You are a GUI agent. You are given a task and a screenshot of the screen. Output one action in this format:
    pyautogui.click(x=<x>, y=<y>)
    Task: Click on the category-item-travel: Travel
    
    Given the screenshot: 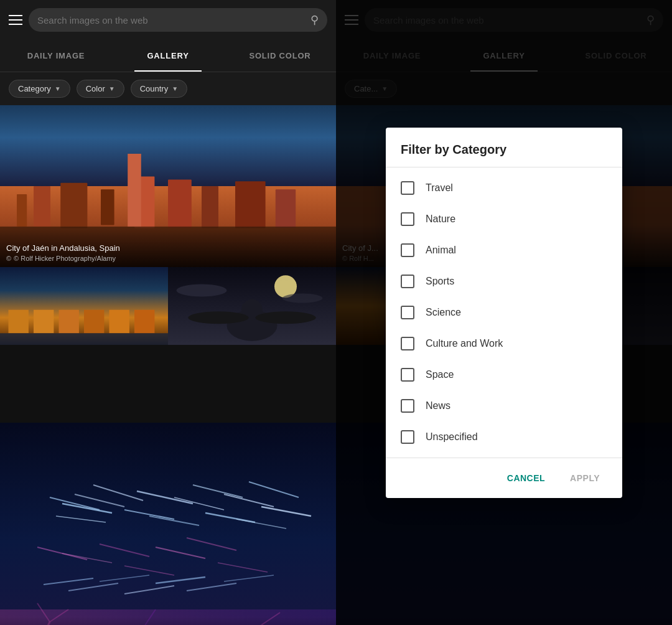 What is the action you would take?
    pyautogui.click(x=504, y=188)
    